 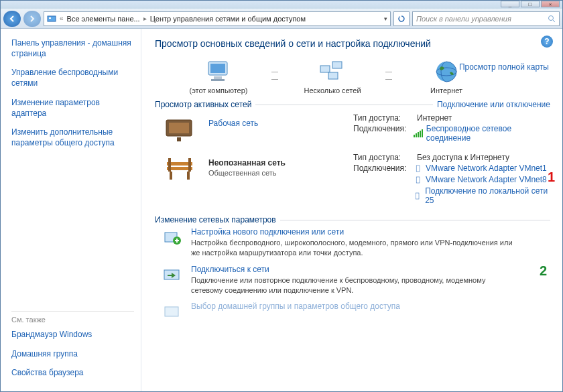 I want to click on section-network-params: Изменение сетевых параметров, so click(x=216, y=220).